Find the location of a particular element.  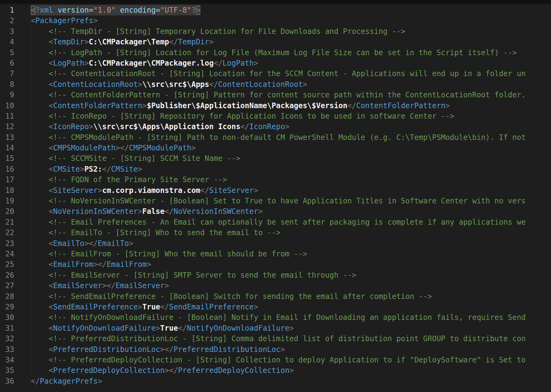

code-line: 36</PackagerPrefs> is located at coordinates (276, 381).